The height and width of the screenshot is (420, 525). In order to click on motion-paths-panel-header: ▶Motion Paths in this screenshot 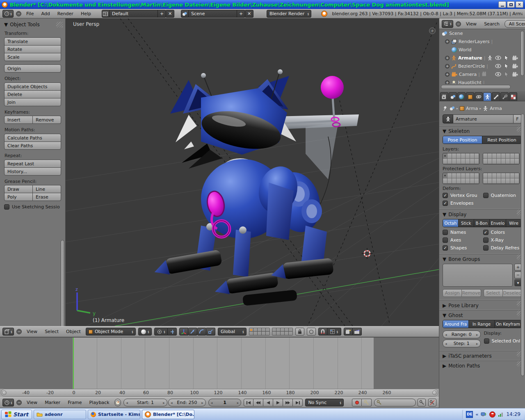, I will do `click(482, 366)`.